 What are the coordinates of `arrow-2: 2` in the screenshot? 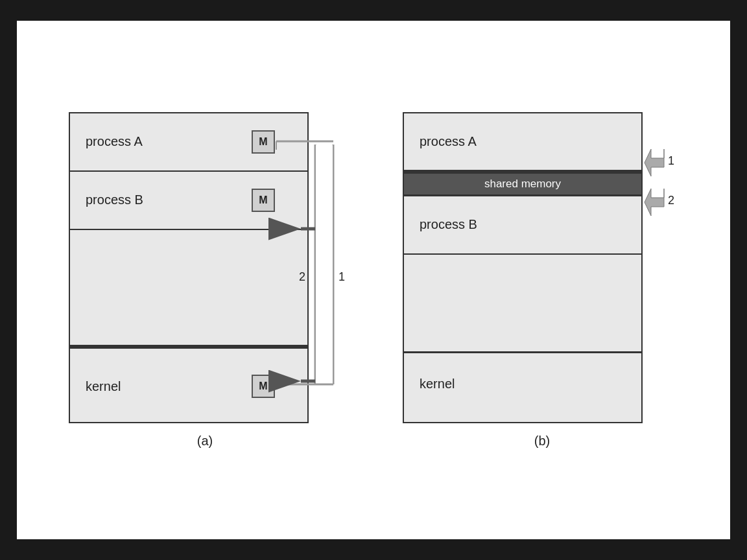 It's located at (659, 202).